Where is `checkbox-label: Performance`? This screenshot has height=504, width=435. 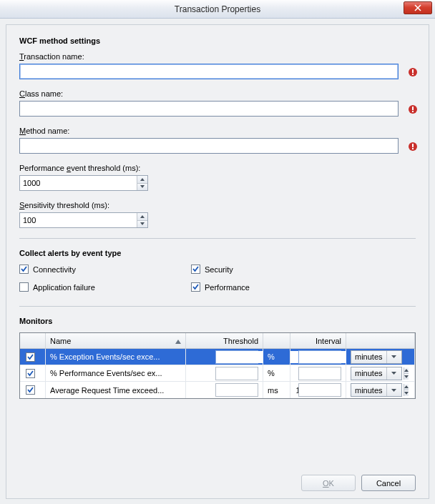 checkbox-label: Performance is located at coordinates (228, 287).